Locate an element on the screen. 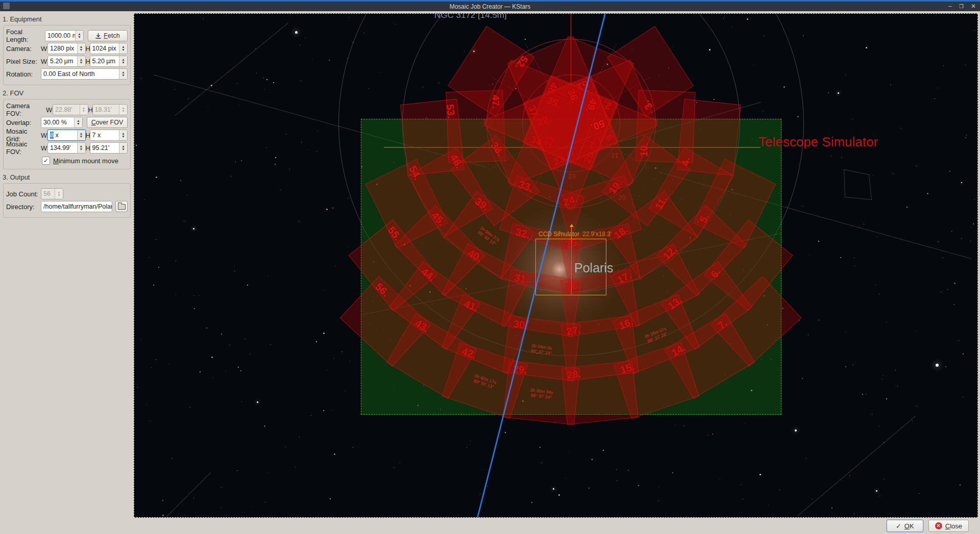 The image size is (980, 534). camera-fov-width-spinbox: 22.88' ▲▼ is located at coordinates (70, 110).